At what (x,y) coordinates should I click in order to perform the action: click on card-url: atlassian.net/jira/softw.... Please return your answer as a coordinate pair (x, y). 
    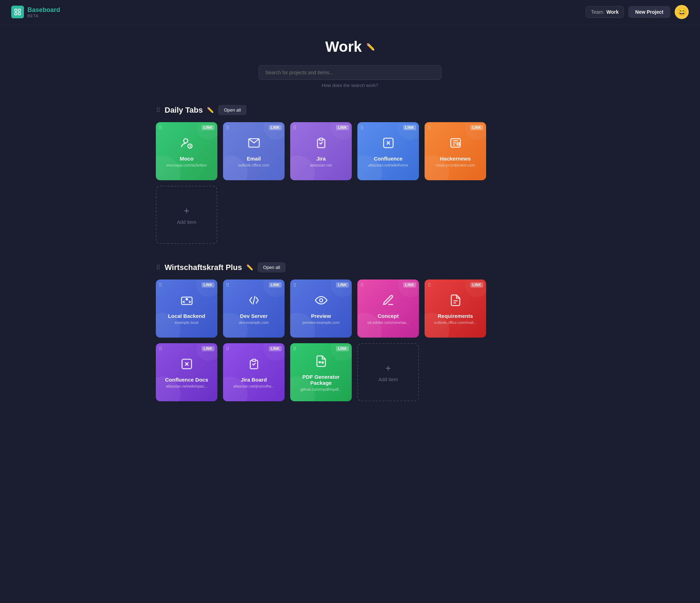
    Looking at the image, I should click on (254, 386).